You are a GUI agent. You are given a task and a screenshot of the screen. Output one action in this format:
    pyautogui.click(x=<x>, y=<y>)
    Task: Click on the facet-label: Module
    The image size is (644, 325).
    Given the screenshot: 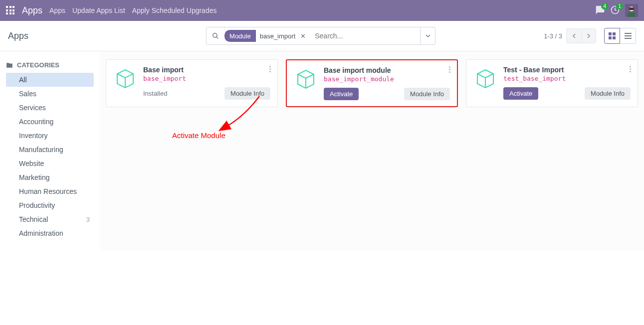 What is the action you would take?
    pyautogui.click(x=240, y=36)
    